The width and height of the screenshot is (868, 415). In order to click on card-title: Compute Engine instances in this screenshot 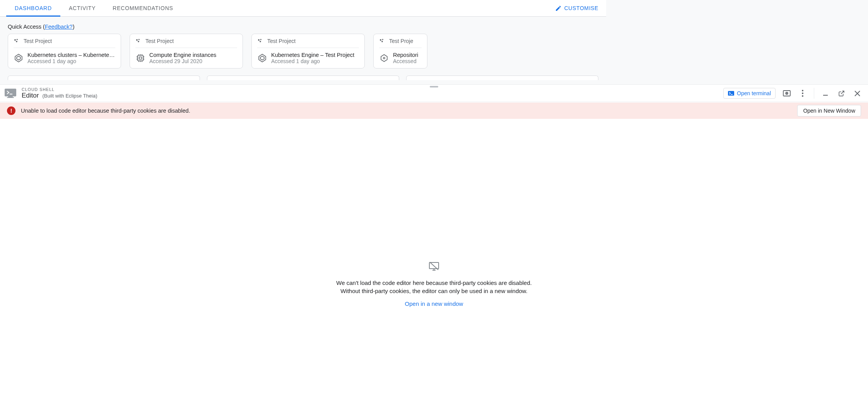, I will do `click(183, 55)`.